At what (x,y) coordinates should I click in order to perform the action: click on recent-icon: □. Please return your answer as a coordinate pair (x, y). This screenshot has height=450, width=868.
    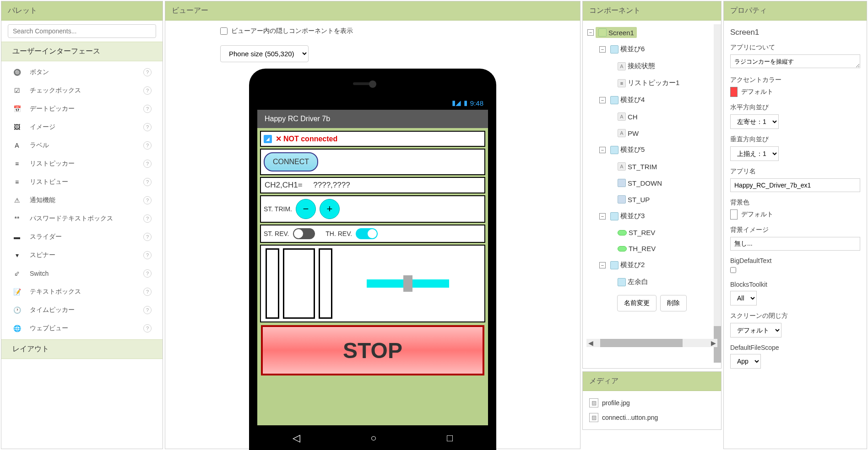
    Looking at the image, I should click on (450, 438).